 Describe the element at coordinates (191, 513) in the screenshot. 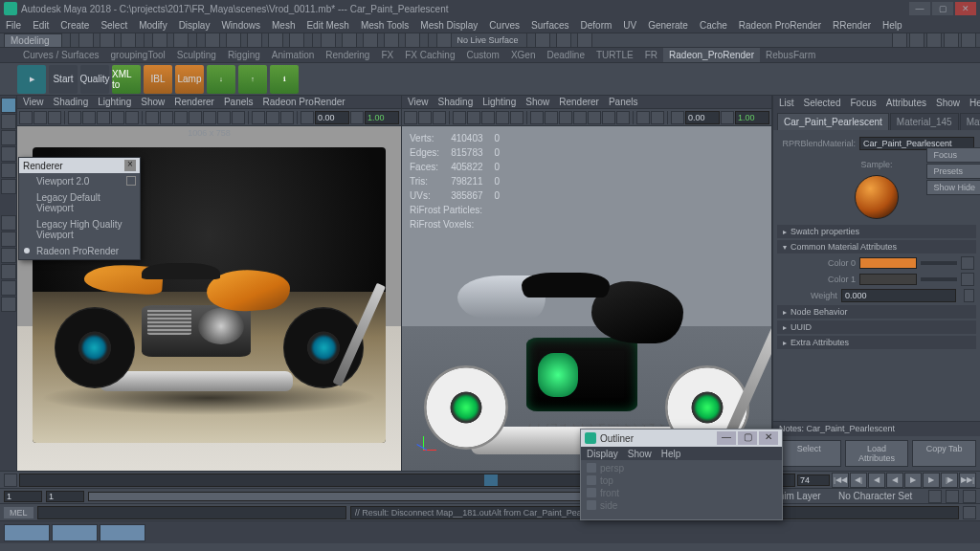

I see `command-input` at that location.